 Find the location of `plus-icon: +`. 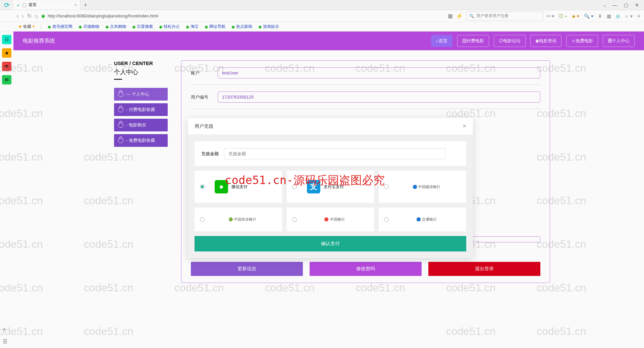

plus-icon: + is located at coordinates (5, 329).